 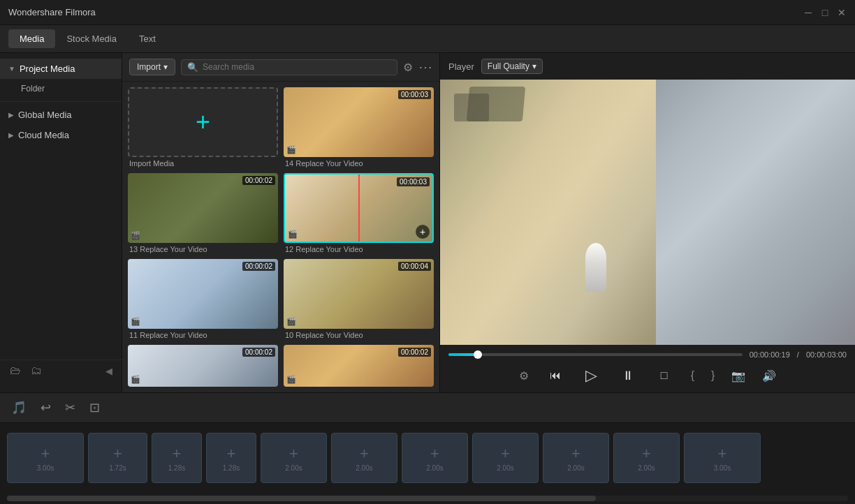 What do you see at coordinates (297, 67) in the screenshot?
I see `search-input` at bounding box center [297, 67].